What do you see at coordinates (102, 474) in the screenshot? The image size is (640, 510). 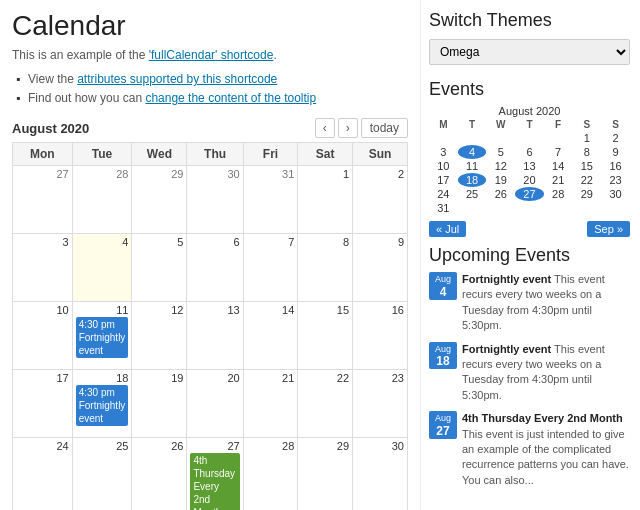 I see `calendar-day: 25` at bounding box center [102, 474].